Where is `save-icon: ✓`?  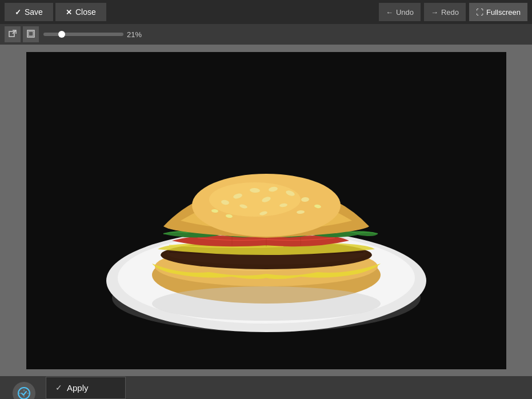
save-icon: ✓ is located at coordinates (18, 13).